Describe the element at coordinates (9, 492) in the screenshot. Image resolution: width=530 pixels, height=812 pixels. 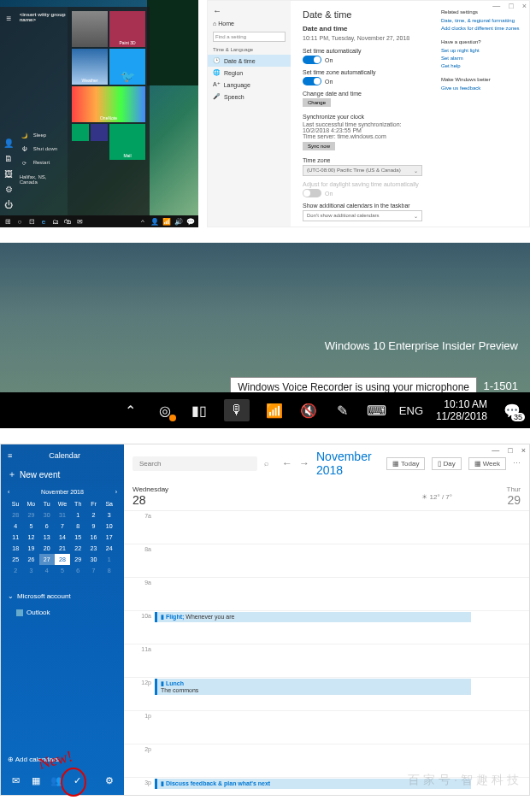
I see `prev-month-icon: ‹` at that location.